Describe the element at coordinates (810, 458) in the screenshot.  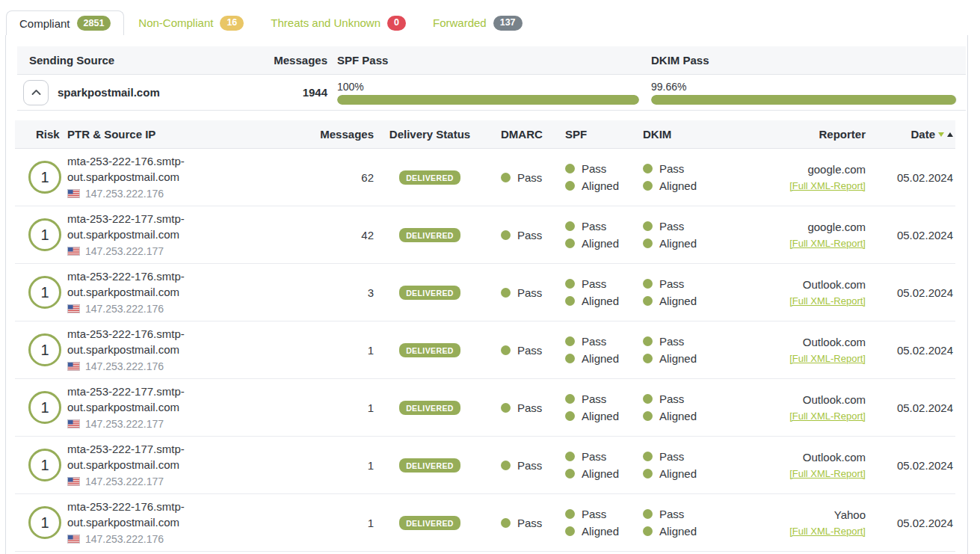
I see `reporter-domain: Outlook.com` at that location.